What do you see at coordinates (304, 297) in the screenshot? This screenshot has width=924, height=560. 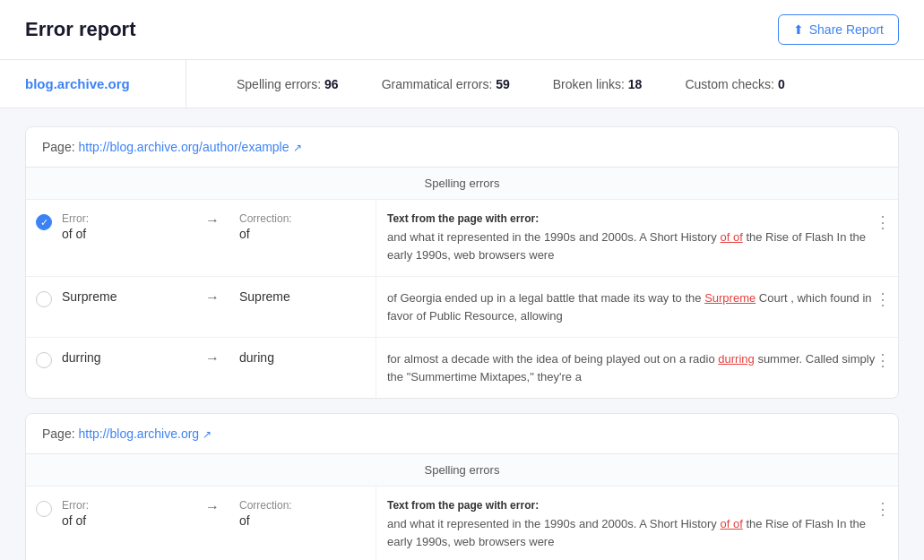 I see `correction-column: Supreme` at bounding box center [304, 297].